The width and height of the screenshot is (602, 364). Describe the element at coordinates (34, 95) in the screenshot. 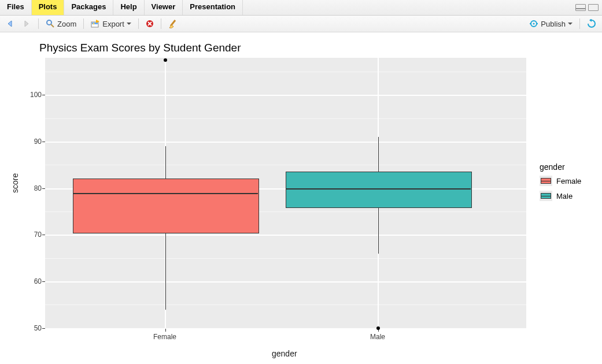

I see `y-tick-label: 100` at that location.